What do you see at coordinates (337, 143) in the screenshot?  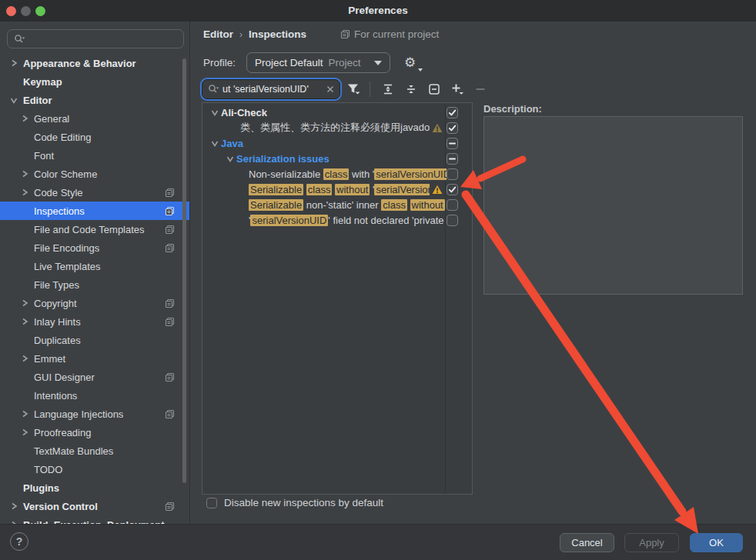 I see `inspection-group-java: Java` at bounding box center [337, 143].